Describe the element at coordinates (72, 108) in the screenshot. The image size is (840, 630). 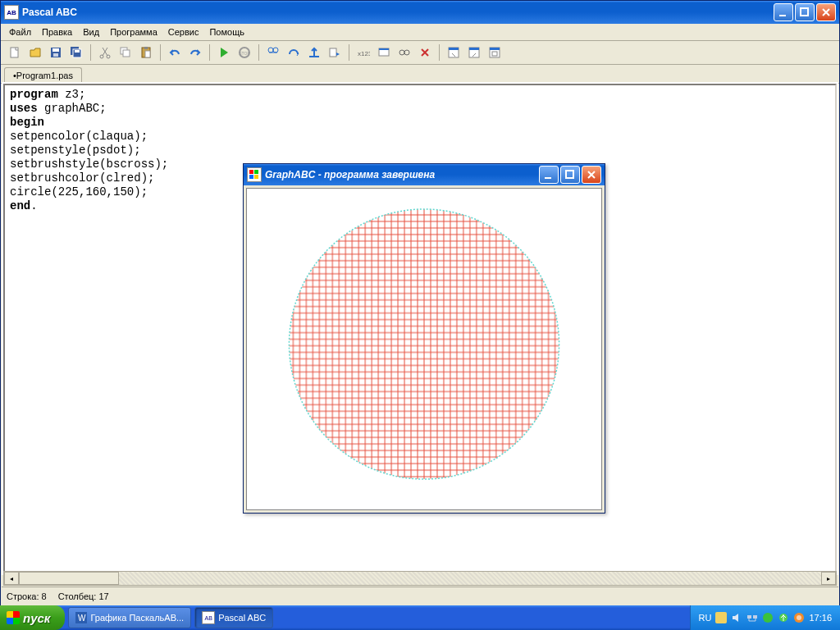
I see `code-line: graphABC;` at that location.